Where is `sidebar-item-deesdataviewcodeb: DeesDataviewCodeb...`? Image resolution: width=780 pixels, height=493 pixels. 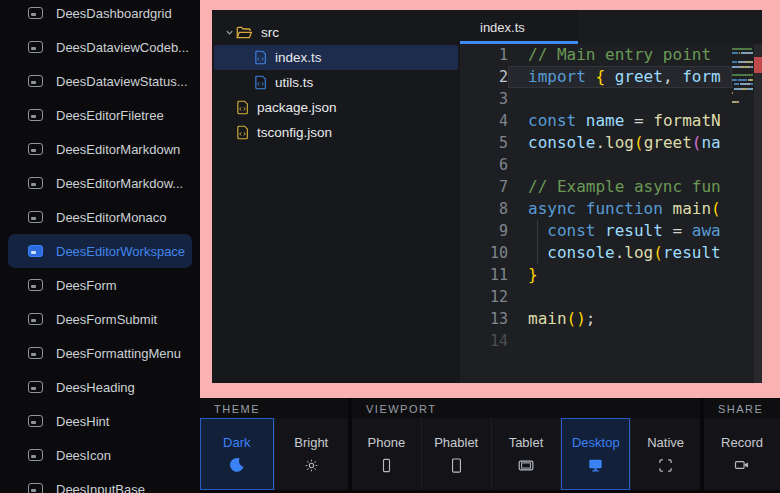
sidebar-item-deesdataviewcodeb: DeesDataviewCodeb... is located at coordinates (100, 47).